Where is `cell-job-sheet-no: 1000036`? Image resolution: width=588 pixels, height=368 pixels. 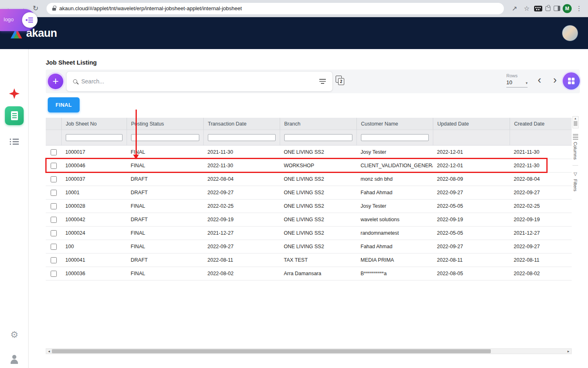 cell-job-sheet-no: 1000036 is located at coordinates (94, 274).